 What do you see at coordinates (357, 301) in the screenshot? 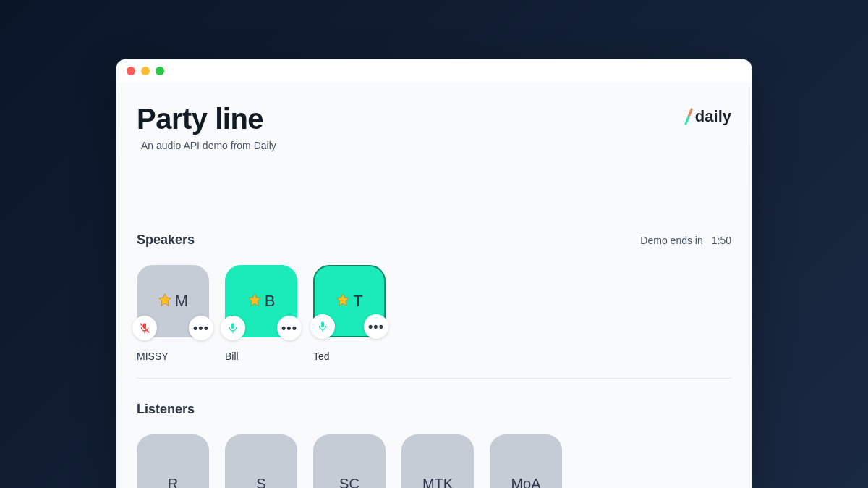
I see `speaker-initial: T` at bounding box center [357, 301].